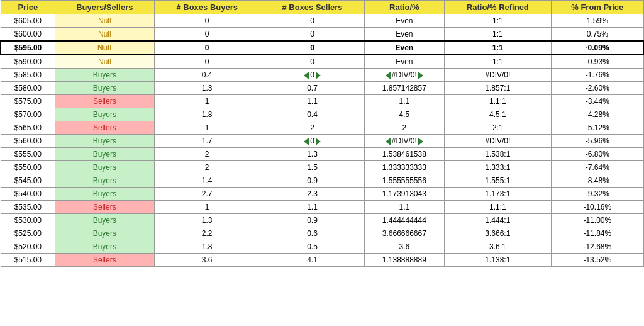 The width and height of the screenshot is (644, 326). What do you see at coordinates (28, 8) in the screenshot?
I see `col-header-price: Price` at bounding box center [28, 8].